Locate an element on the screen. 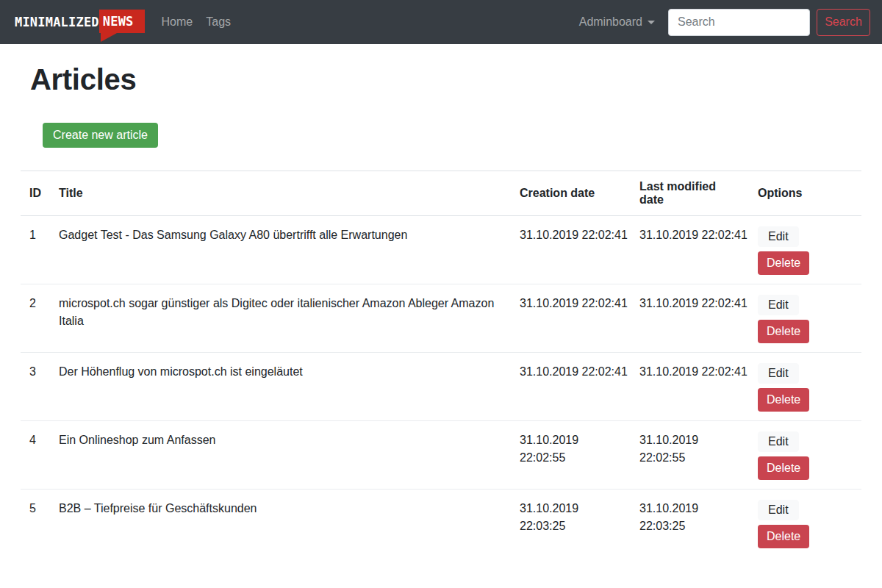 The image size is (882, 588). adminboard-dropdown: Adminboard is located at coordinates (617, 22).